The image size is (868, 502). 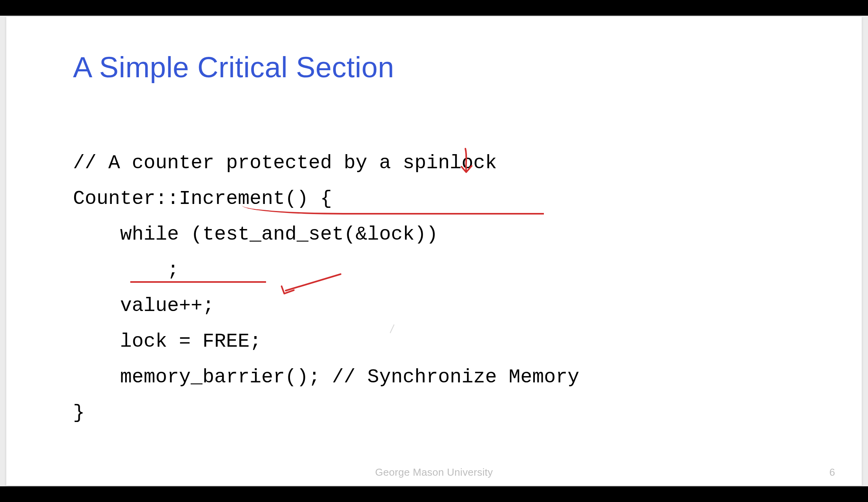 I want to click on code-line: ;, so click(x=126, y=270).